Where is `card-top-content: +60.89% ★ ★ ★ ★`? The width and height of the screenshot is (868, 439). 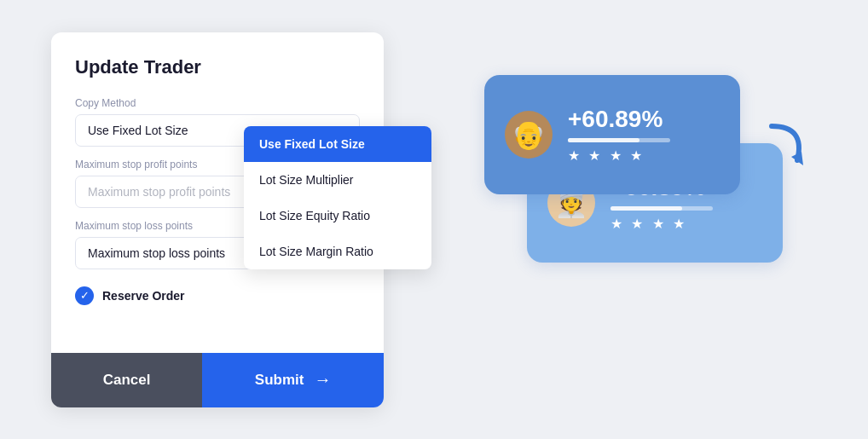 card-top-content: +60.89% ★ ★ ★ ★ is located at coordinates (644, 135).